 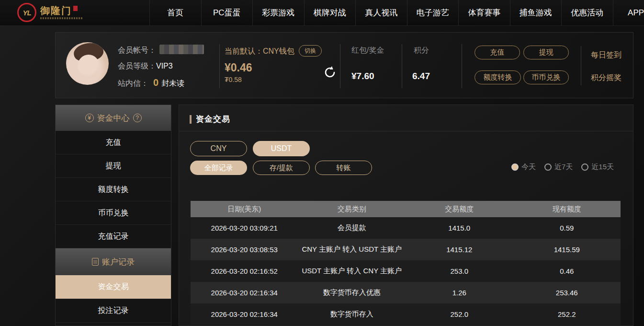 I want to click on site-logo: YL 御隆门, so click(x=50, y=12).